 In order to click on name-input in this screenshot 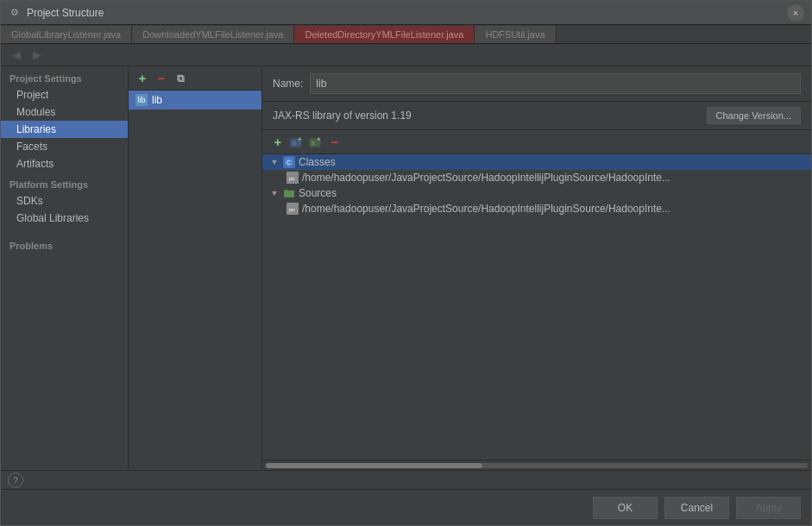, I will do `click(556, 84)`.